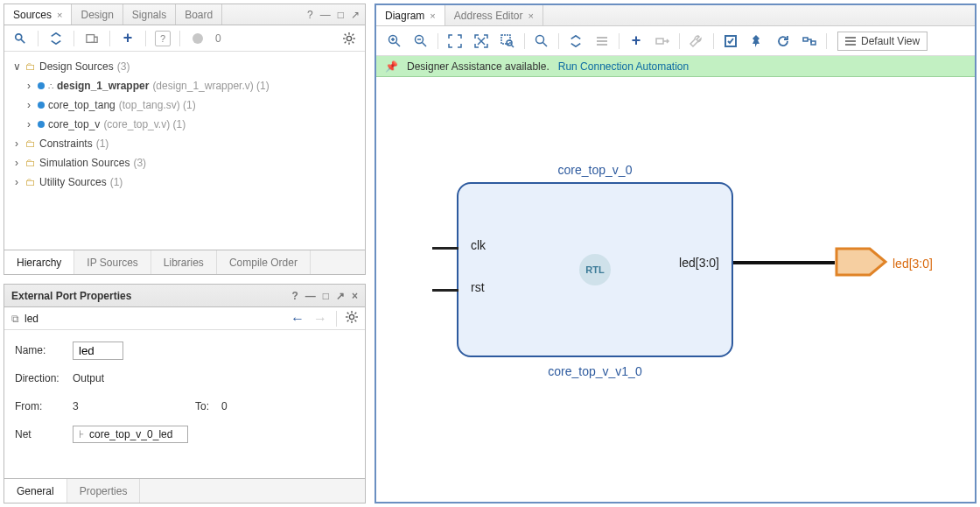 This screenshot has width=980, height=507. Describe the element at coordinates (784, 263) in the screenshot. I see `net-wire` at that location.